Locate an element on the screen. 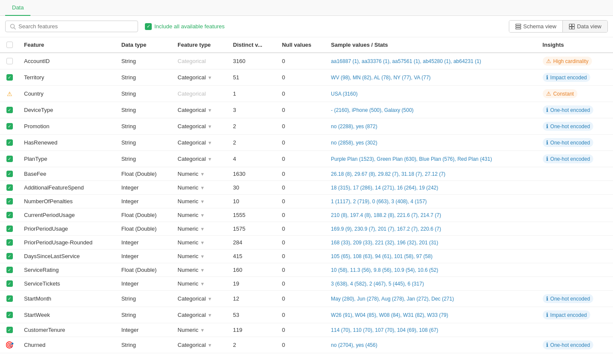  data-view-button: Data view is located at coordinates (585, 27).